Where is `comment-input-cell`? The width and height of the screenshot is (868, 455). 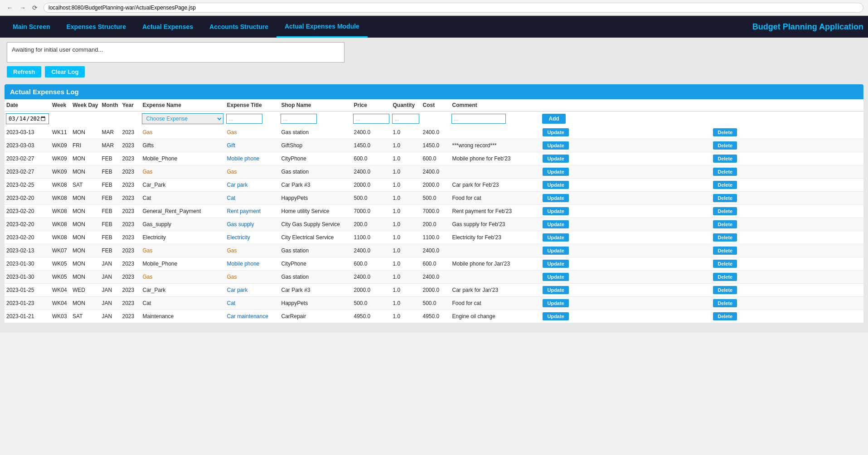 comment-input-cell is located at coordinates (495, 119).